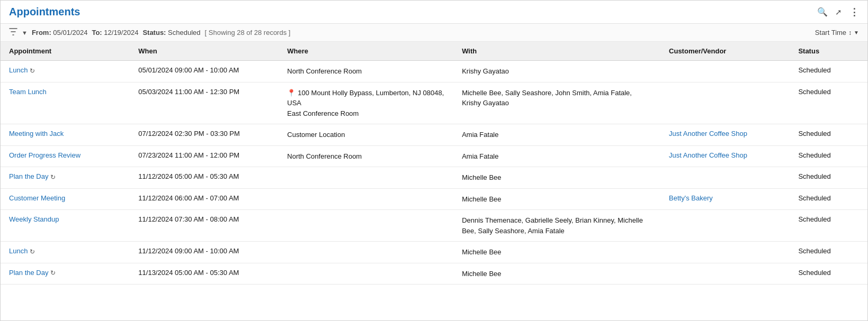 This screenshot has width=868, height=321. What do you see at coordinates (839, 12) in the screenshot?
I see `expand-icon: ➚` at bounding box center [839, 12].